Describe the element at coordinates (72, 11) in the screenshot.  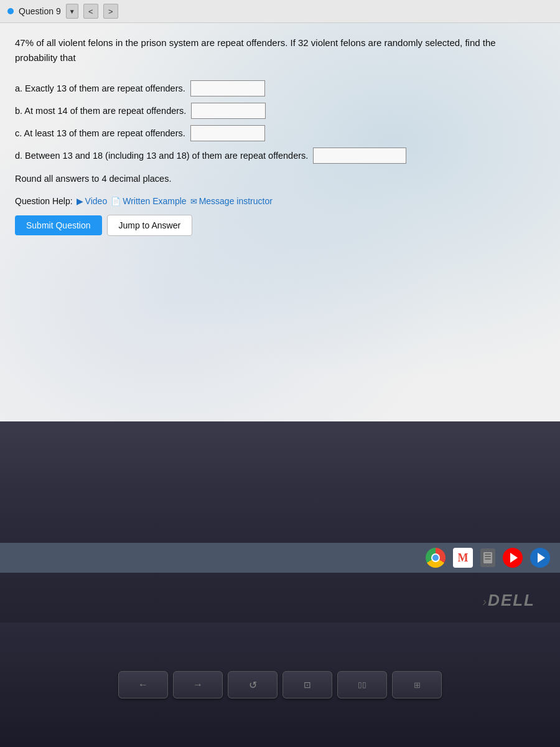
I see `question-dropdown: ▼` at that location.